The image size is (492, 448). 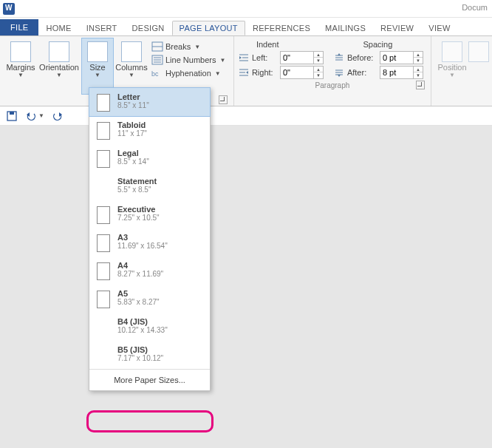 I want to click on tab-insert: INSERT, so click(x=102, y=28).